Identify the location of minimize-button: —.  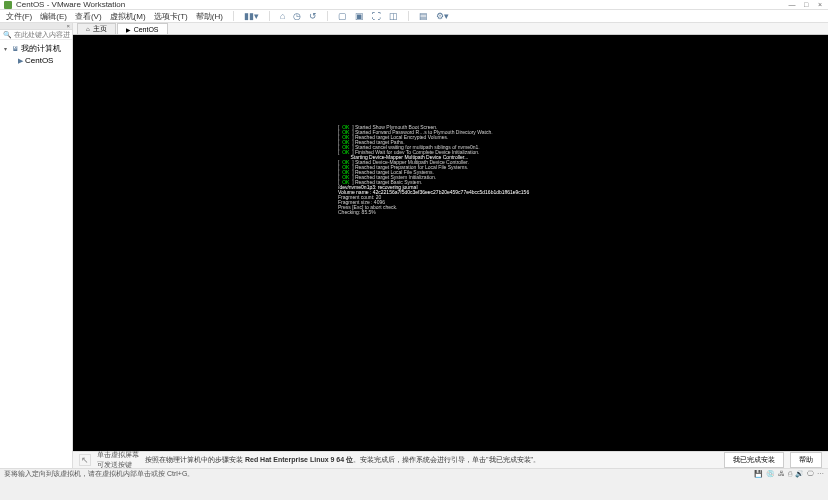
(792, 5).